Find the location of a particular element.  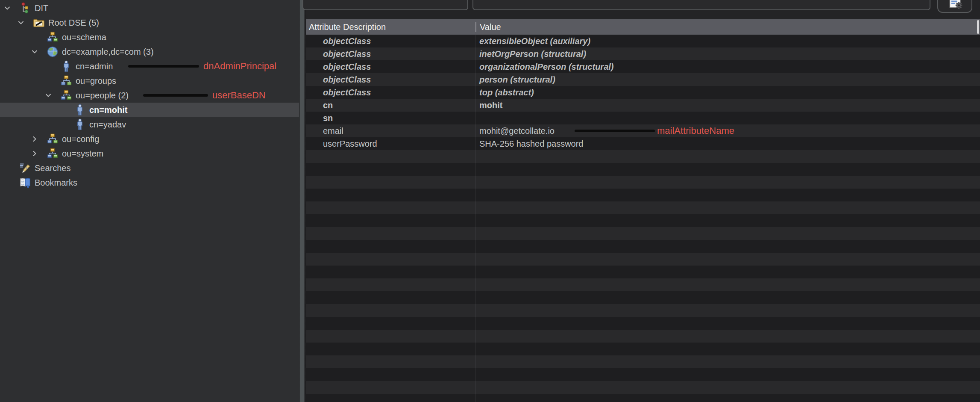

attribute-value is located at coordinates (728, 118).